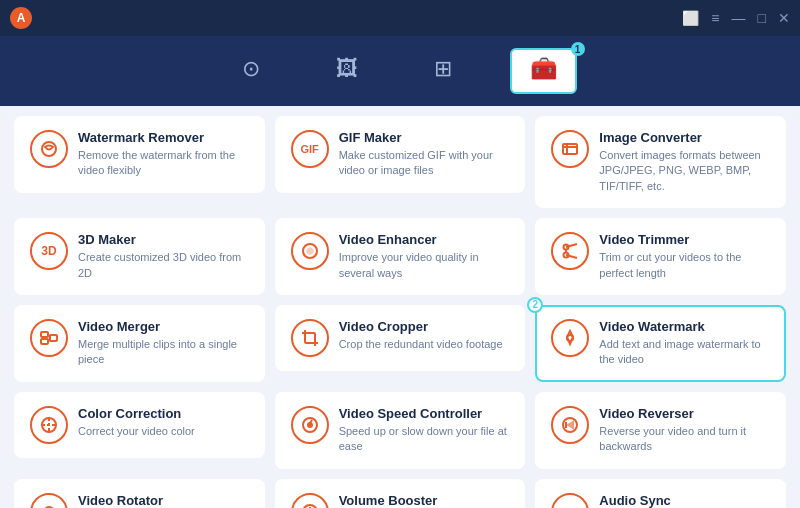 The height and width of the screenshot is (508, 800). What do you see at coordinates (49, 425) in the screenshot?
I see `tool-icon-color-correction` at bounding box center [49, 425].